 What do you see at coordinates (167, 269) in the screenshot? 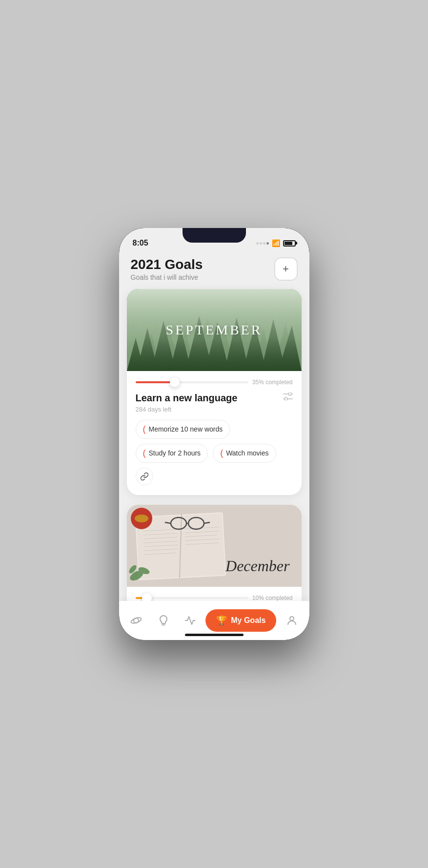
I see `header-text: 2021 Goals Goals that i will achive` at bounding box center [167, 269].